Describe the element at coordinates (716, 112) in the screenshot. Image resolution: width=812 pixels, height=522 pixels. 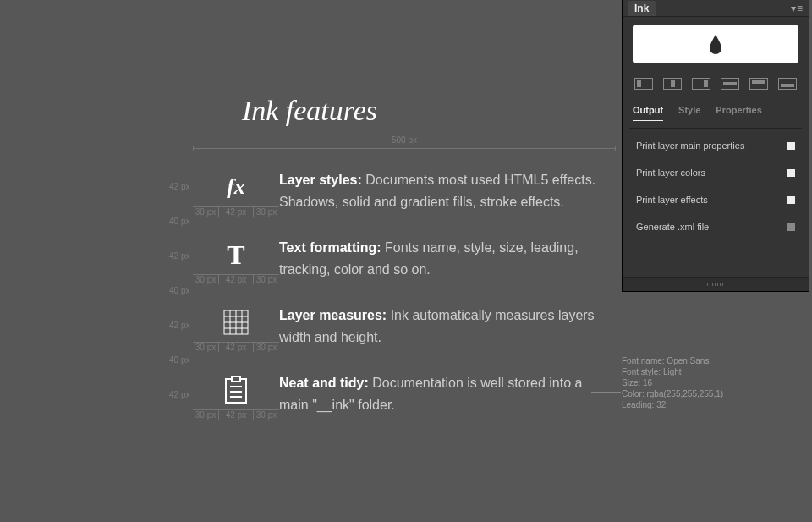
I see `panel-sub-tabs: Output Style Properties` at that location.